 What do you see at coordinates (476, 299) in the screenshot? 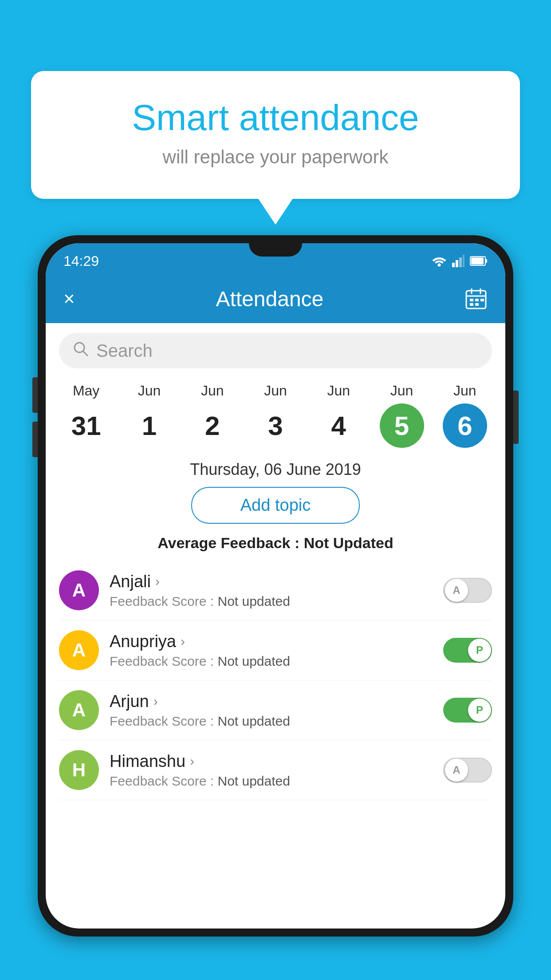
I see `calendar-icon` at bounding box center [476, 299].